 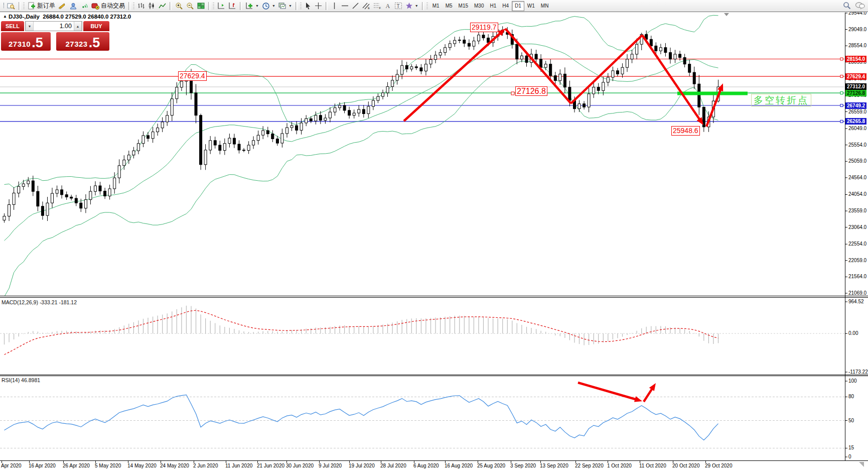 I want to click on timeframe-h4-button: H4, so click(x=506, y=6).